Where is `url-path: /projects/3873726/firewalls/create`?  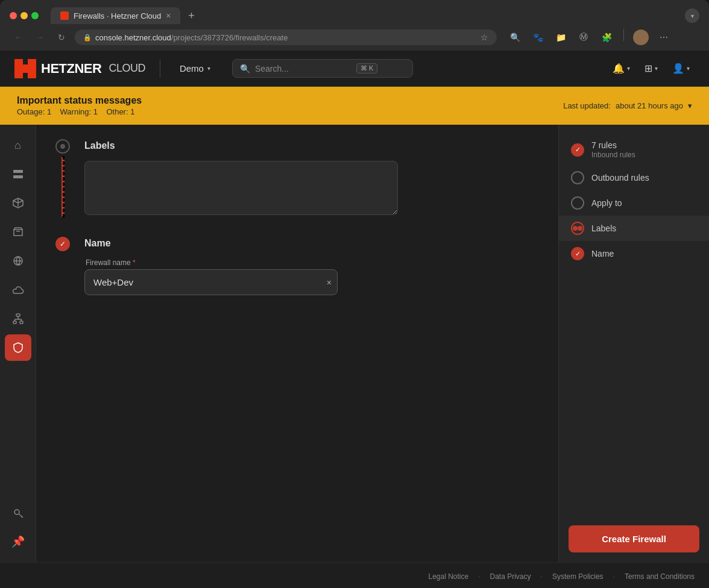
url-path: /projects/3873726/firewalls/create is located at coordinates (230, 37).